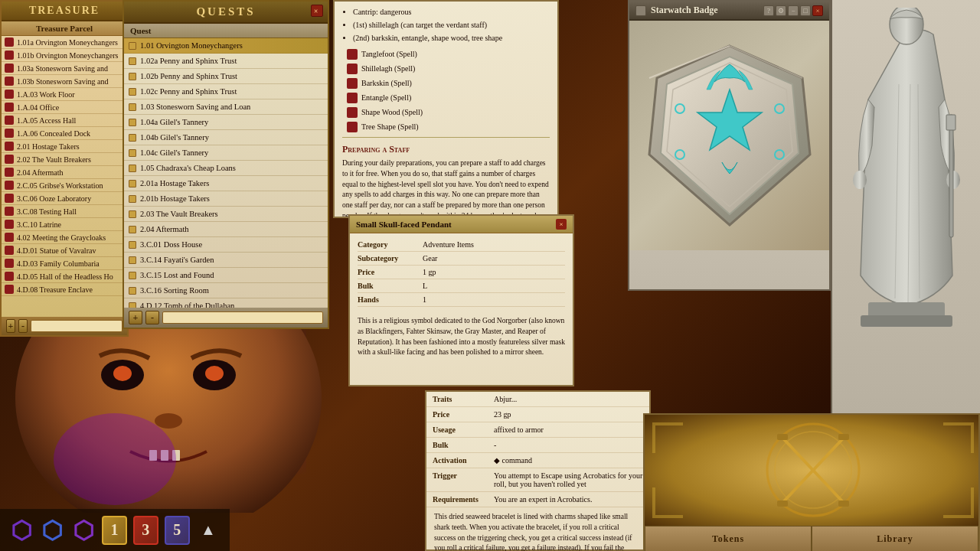  Describe the element at coordinates (11, 326) in the screenshot. I see `treasure-add-button: +` at that location.